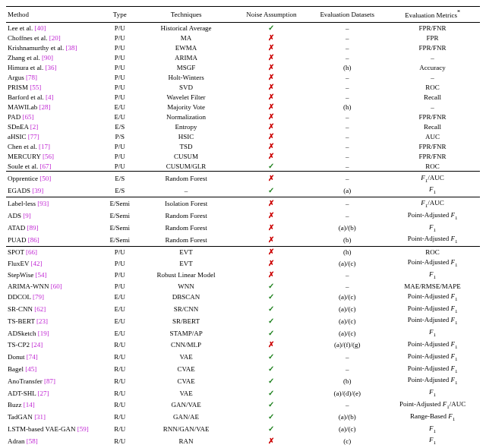 This screenshot has height=448, width=486. Describe the element at coordinates (243, 276) in the screenshot. I see `table-row: StepWise [54]P/URobust Linear Model✗–F1` at that location.